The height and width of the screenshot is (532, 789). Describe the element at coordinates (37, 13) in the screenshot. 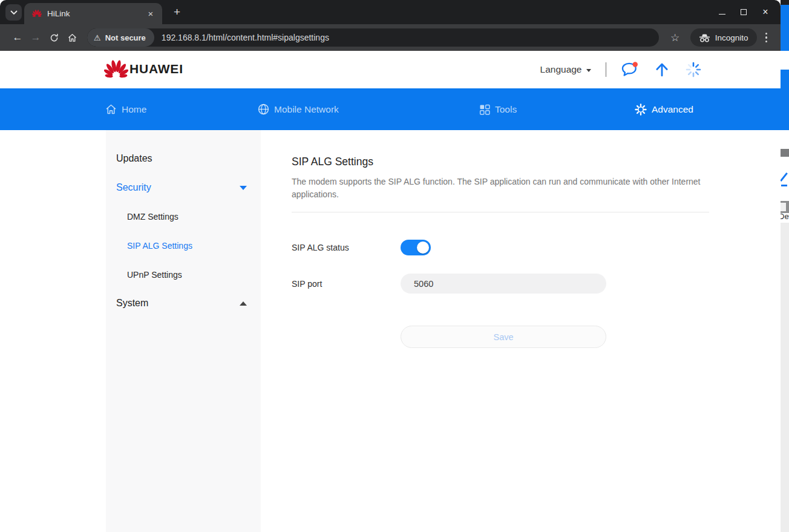

I see `huawei-favicon` at that location.